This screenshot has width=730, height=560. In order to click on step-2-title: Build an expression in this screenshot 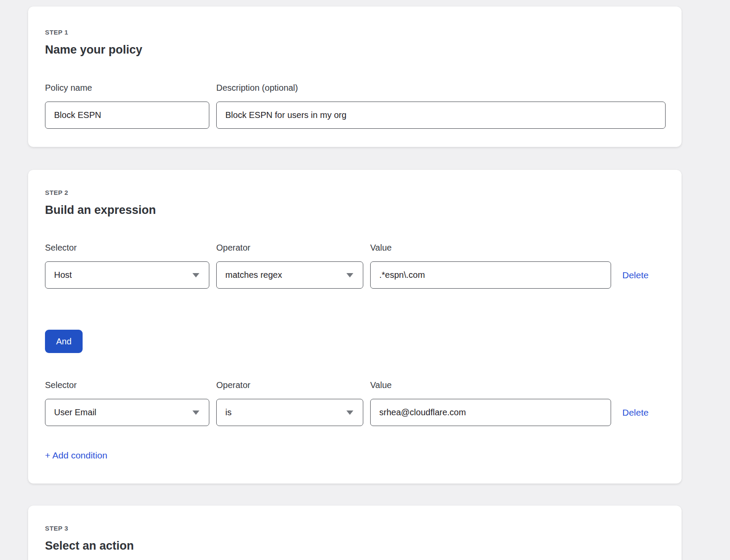, I will do `click(355, 210)`.